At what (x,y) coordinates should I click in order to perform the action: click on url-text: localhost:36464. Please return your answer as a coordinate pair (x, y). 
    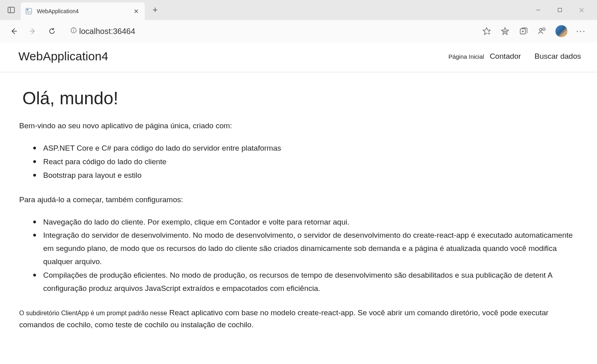
    Looking at the image, I should click on (107, 31).